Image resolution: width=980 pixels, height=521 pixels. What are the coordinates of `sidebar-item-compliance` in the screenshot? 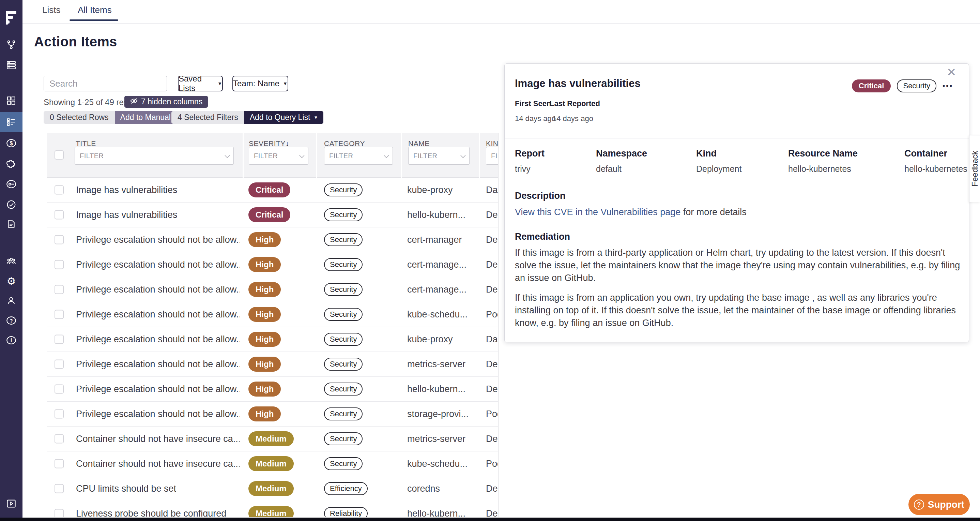 It's located at (11, 205).